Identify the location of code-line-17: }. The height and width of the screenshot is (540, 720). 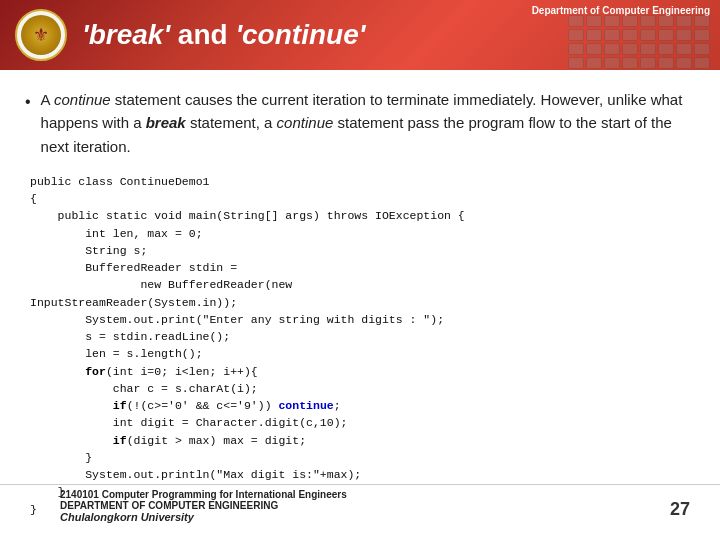
(362, 458).